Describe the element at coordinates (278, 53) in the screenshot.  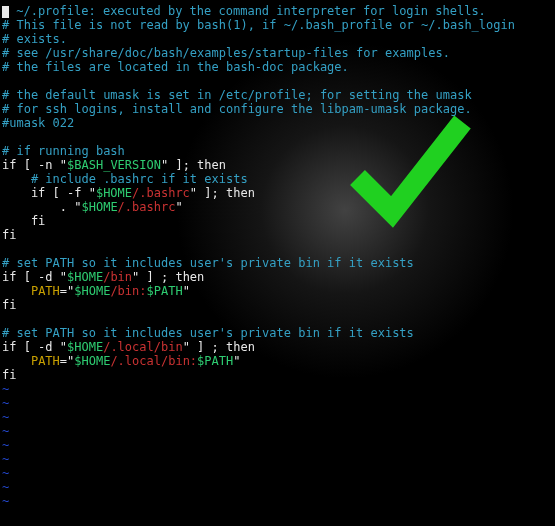
I see `editor-line: # see /usr/share/doc/bash/examples/start…` at that location.